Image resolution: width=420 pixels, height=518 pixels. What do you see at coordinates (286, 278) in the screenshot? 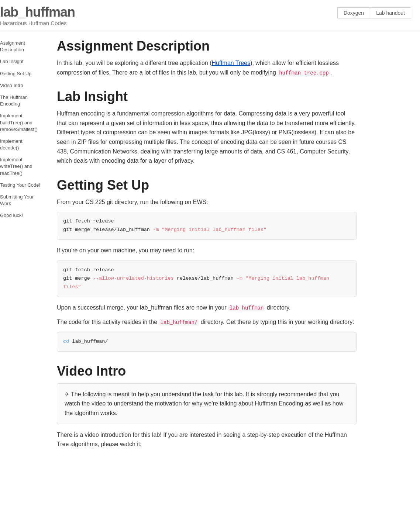
I see `code2-line2-string: "Merging initial lab_huffman` at bounding box center [286, 278].